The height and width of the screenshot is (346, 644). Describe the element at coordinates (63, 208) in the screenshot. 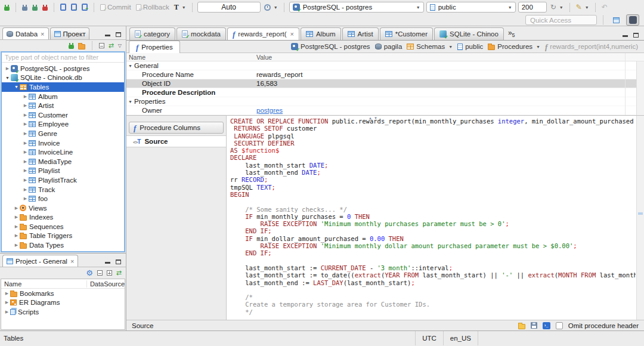

I see `tree-item-views: ▶Views` at that location.